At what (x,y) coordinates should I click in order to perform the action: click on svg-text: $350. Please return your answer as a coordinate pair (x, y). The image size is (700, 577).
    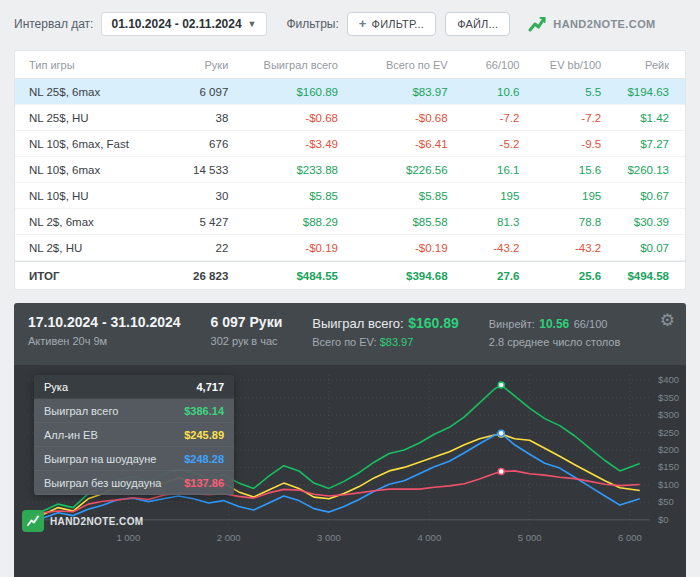
    Looking at the image, I should click on (668, 398).